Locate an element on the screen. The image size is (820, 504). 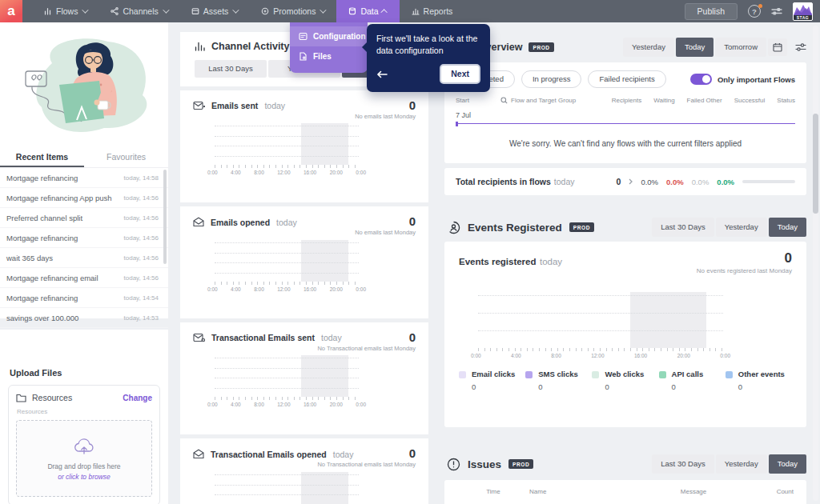
tour-text: First we'll take a look at the data conf… is located at coordinates (428, 45).